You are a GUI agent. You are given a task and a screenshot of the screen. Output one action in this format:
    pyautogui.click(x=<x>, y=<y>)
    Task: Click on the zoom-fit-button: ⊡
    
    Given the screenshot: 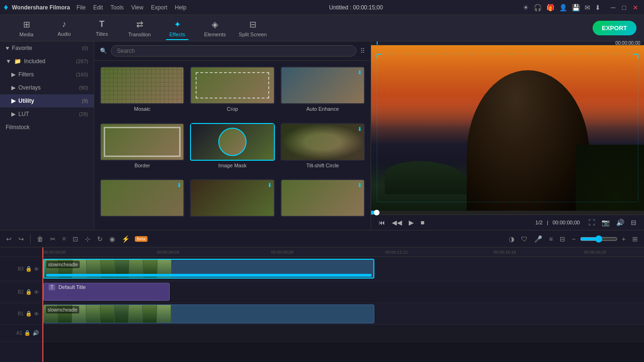 What is the action you would take?
    pyautogui.click(x=75, y=239)
    